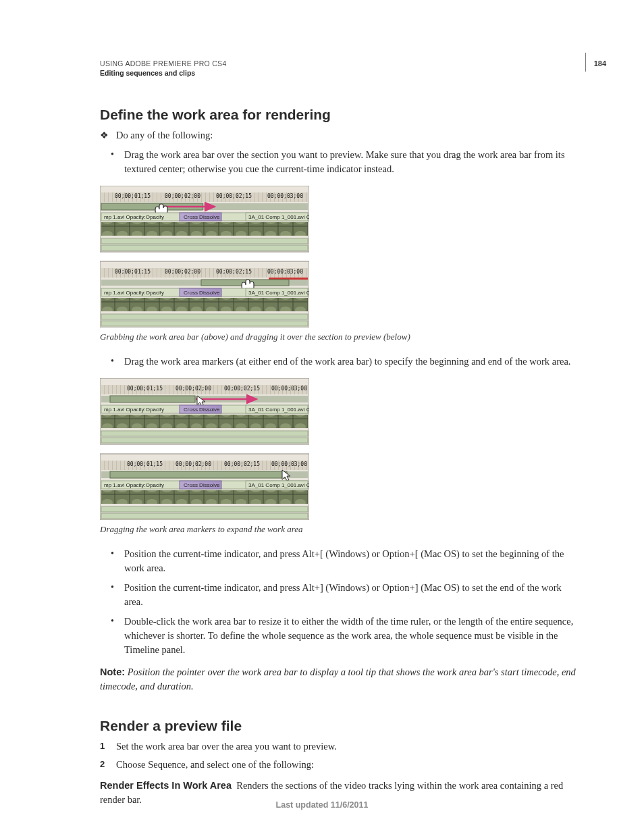 Image resolution: width=644 pixels, height=834 pixels. Describe the element at coordinates (182, 196) in the screenshot. I see `timecode: 00;00;02;00` at that location.